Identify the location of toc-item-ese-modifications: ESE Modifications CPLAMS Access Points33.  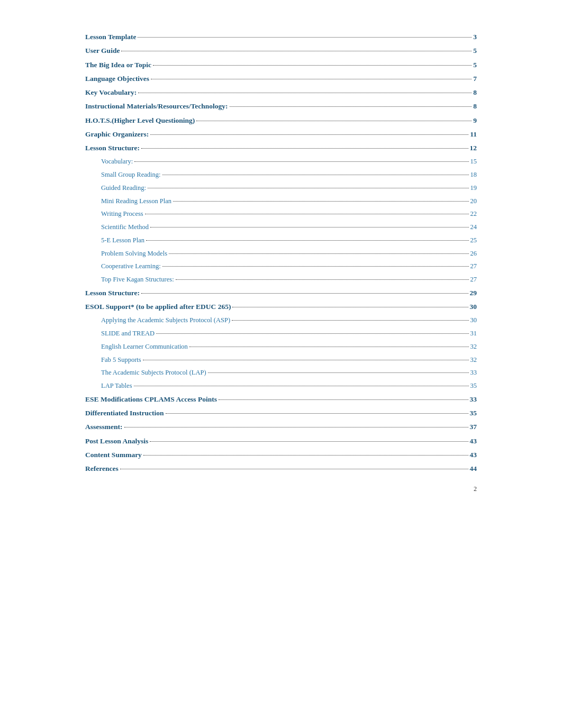
(281, 399).